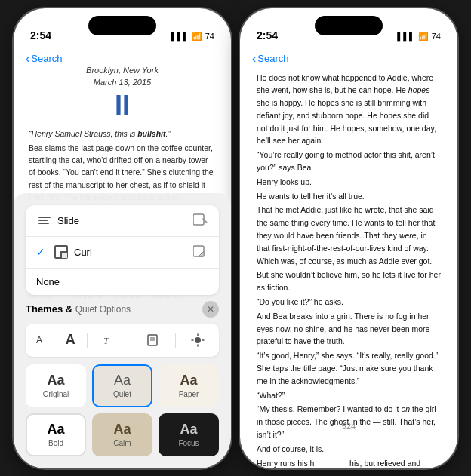 The width and height of the screenshot is (471, 476). I want to click on slide-options-menu: Slide ✓ Curl, so click(122, 250).